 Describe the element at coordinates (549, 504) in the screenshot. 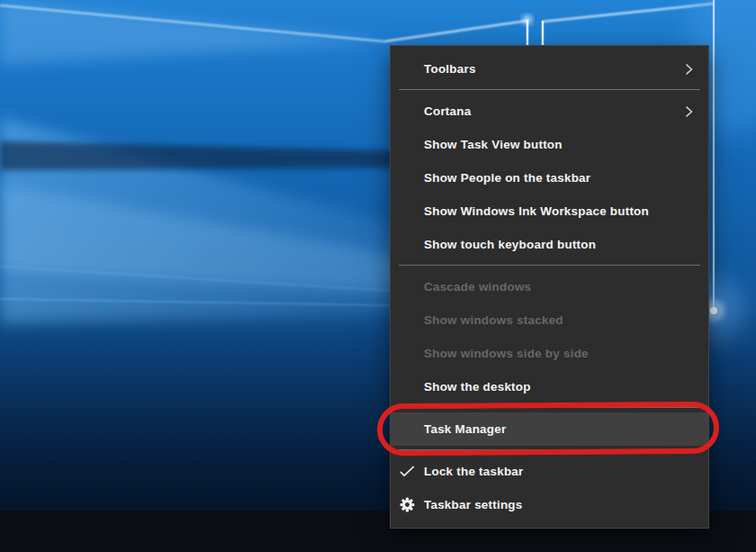

I see `menu-item-taskbar-settings: Taskbar settings` at that location.